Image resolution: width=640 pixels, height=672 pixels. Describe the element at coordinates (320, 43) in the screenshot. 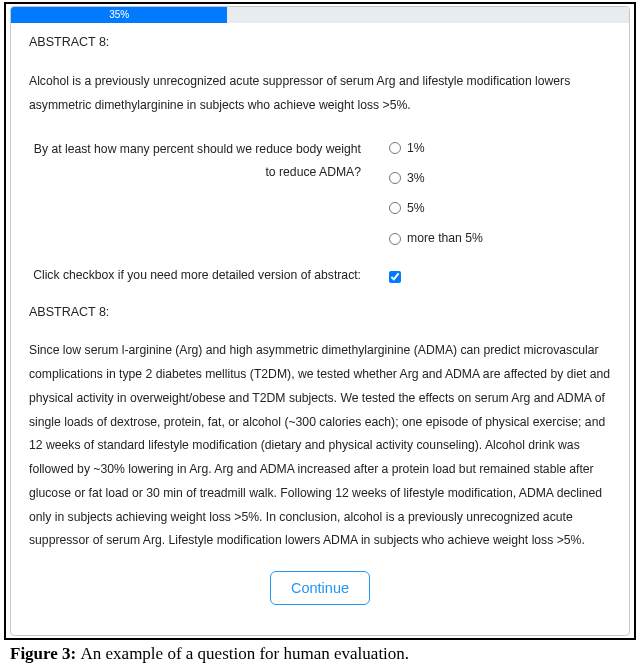

I see `abstract-1-title: ABSTRACT 8:` at that location.